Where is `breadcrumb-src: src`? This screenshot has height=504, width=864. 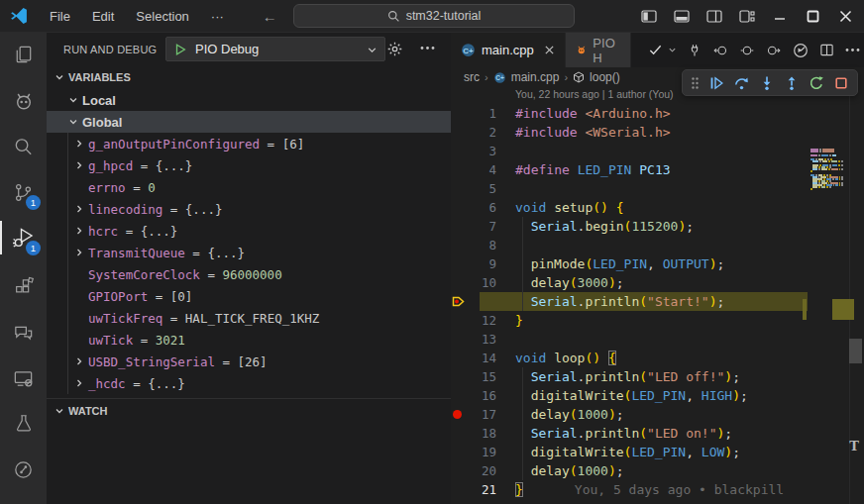 breadcrumb-src: src is located at coordinates (472, 77).